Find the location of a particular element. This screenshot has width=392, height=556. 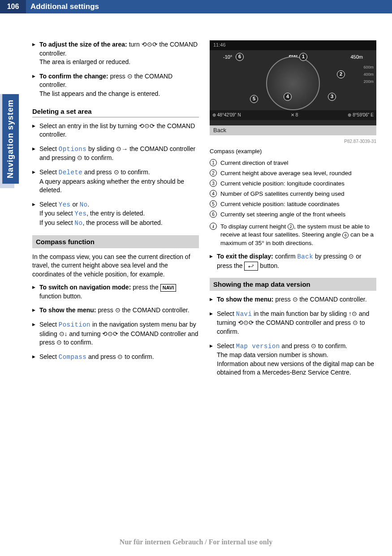

legend-3: 3Current vehicle position: longitude coo… is located at coordinates (293, 184).